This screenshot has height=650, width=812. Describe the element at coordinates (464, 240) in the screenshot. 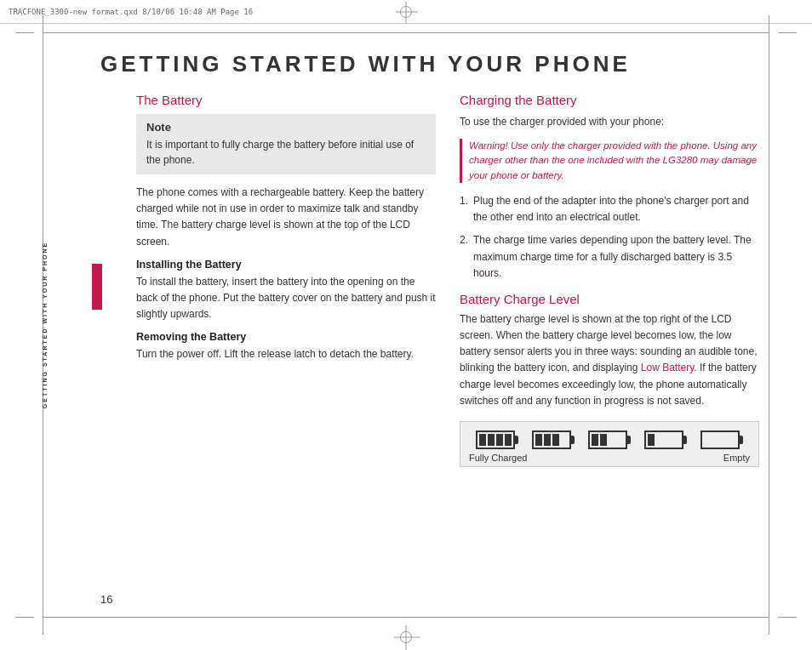

I see `step-2-num: 2.` at that location.